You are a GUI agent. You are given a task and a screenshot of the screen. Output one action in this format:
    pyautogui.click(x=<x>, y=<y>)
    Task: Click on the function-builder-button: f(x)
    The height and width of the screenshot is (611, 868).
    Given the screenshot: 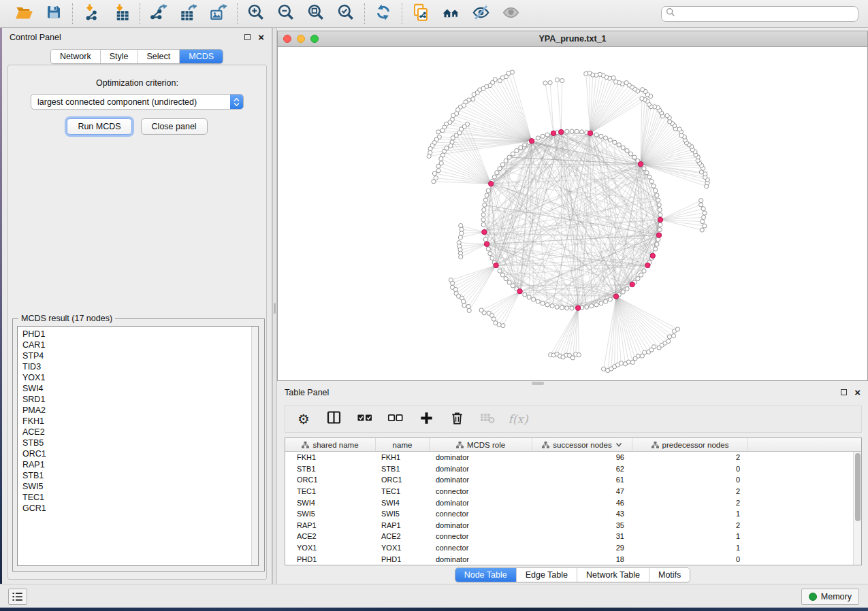 What is the action you would take?
    pyautogui.click(x=518, y=419)
    